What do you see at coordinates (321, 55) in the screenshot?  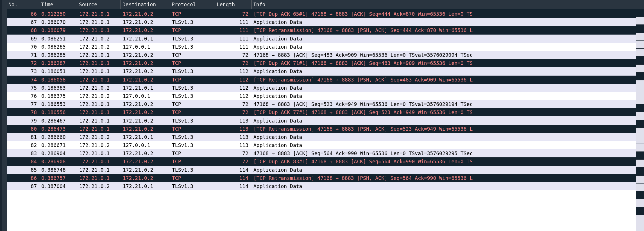 I see `packet-row: 710.086285172.21.0.1172.21.0.2TCP7247168…` at bounding box center [321, 55].